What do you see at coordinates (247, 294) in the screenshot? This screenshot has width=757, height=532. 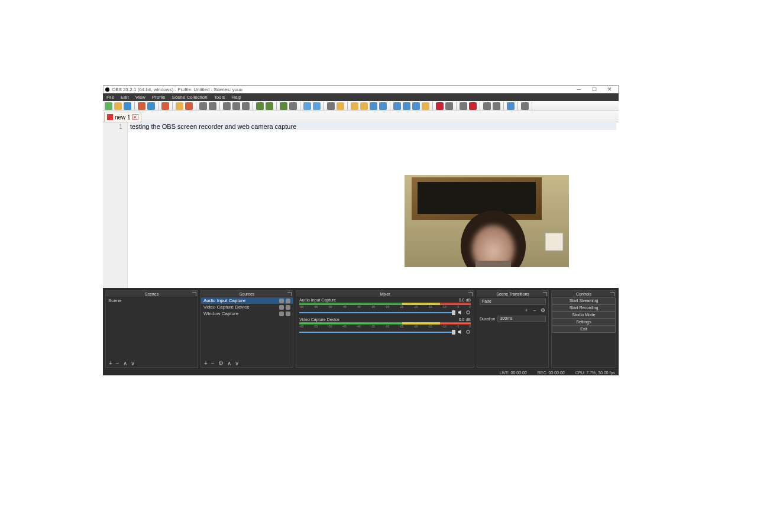 I see `dock-title-sources: Sources` at bounding box center [247, 294].